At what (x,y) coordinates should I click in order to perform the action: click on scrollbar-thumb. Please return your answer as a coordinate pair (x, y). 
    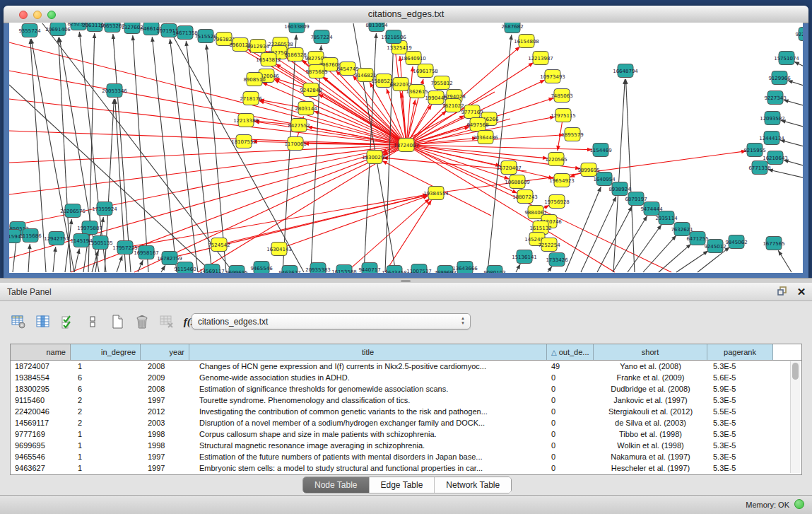
    Looking at the image, I should click on (796, 371).